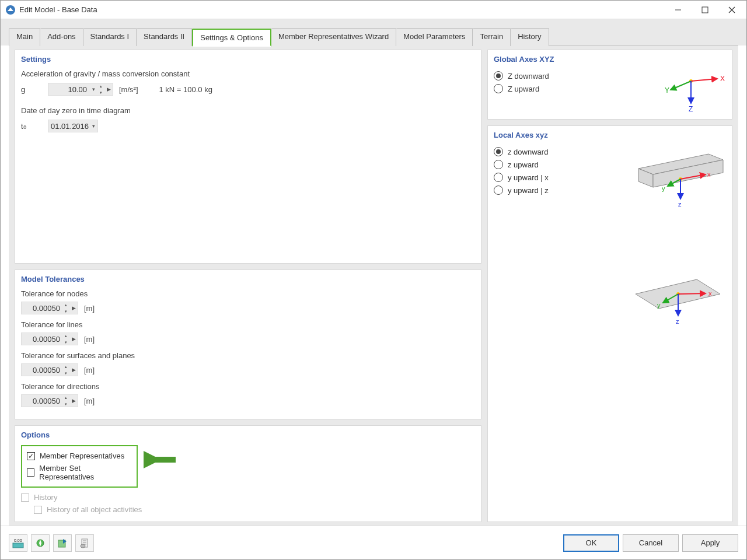 The image size is (747, 560). I want to click on tabs-bar: MainAdd-onsStandards IStandards IISettin…, so click(374, 33).